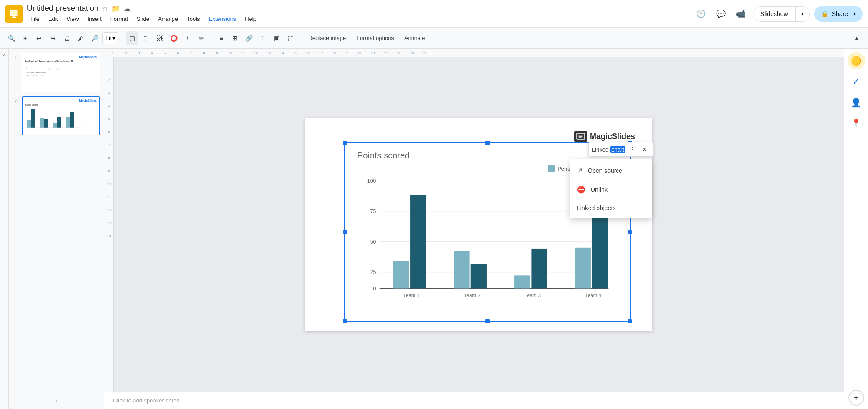 The height and width of the screenshot is (409, 868). Describe the element at coordinates (168, 19) in the screenshot. I see `menu-item-arrange: Arrange` at that location.